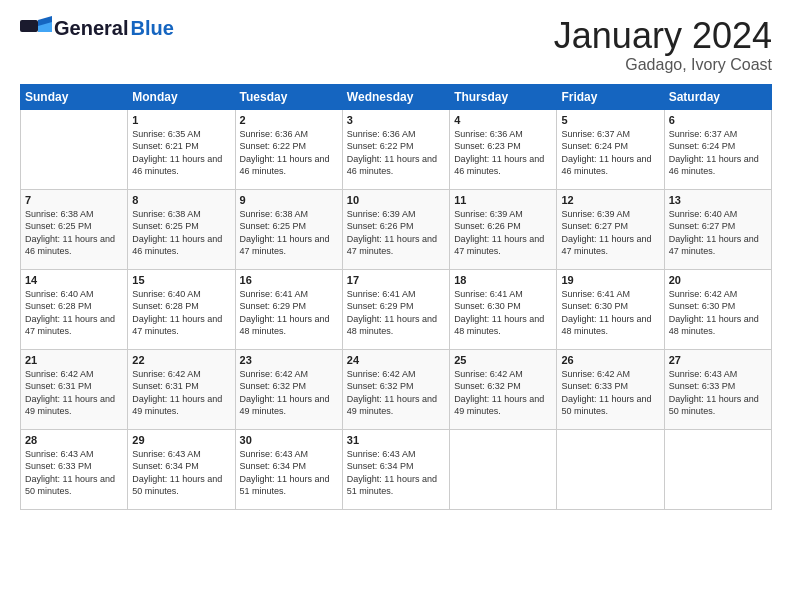 Image resolution: width=792 pixels, height=612 pixels. Describe the element at coordinates (718, 200) in the screenshot. I see `day-number: 13` at that location.